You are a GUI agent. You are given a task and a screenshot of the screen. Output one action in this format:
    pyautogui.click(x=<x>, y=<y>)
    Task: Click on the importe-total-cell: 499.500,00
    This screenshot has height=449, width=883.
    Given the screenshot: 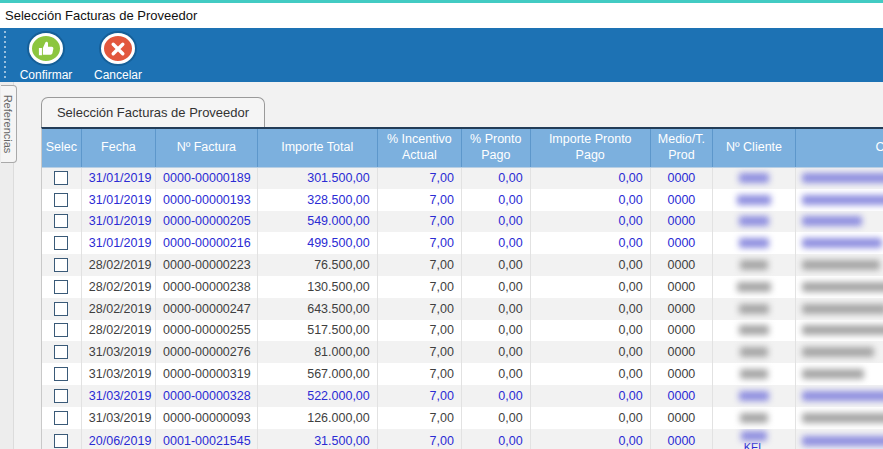 What is the action you would take?
    pyautogui.click(x=317, y=243)
    